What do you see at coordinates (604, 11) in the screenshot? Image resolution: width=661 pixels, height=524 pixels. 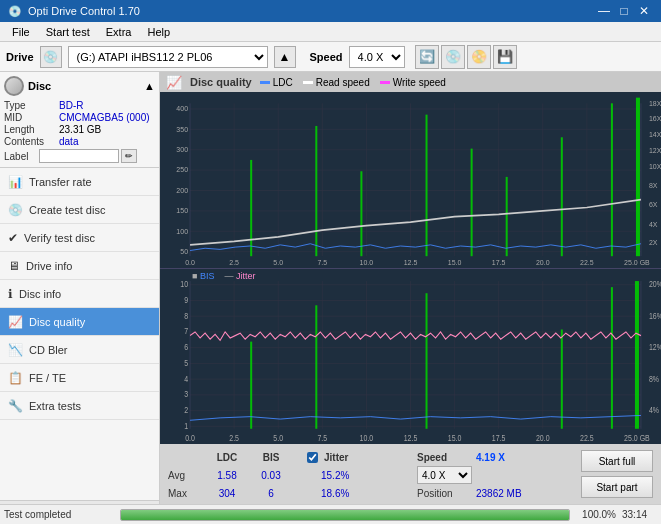 I see `minimize-button: —` at bounding box center [604, 11].